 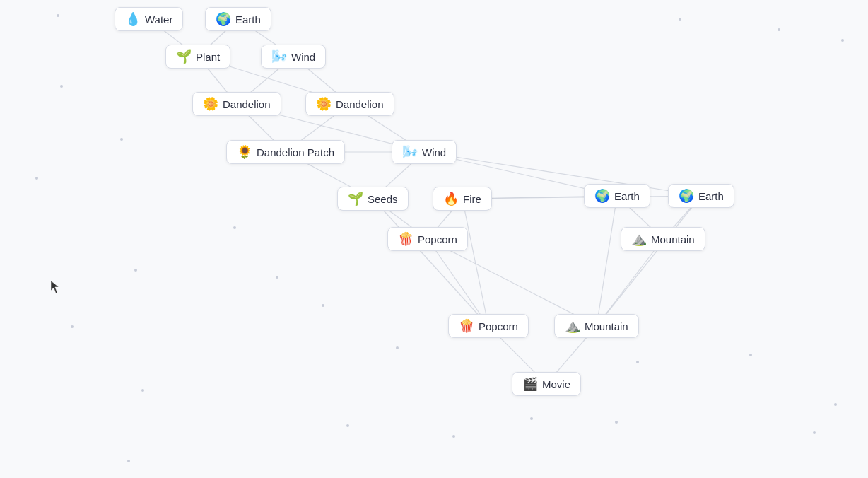 What do you see at coordinates (451, 199) in the screenshot?
I see `node-icon-fire: 🔥` at bounding box center [451, 199].